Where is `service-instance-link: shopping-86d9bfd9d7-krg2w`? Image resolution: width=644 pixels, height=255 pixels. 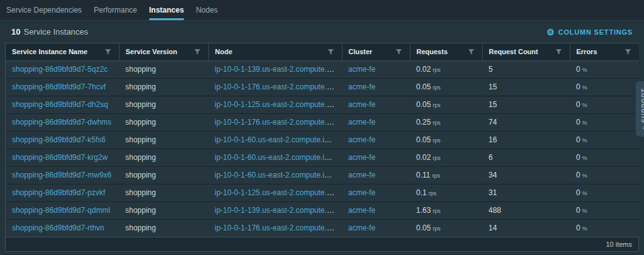
service-instance-link: shopping-86d9bfd9d7-krg2w is located at coordinates (60, 157).